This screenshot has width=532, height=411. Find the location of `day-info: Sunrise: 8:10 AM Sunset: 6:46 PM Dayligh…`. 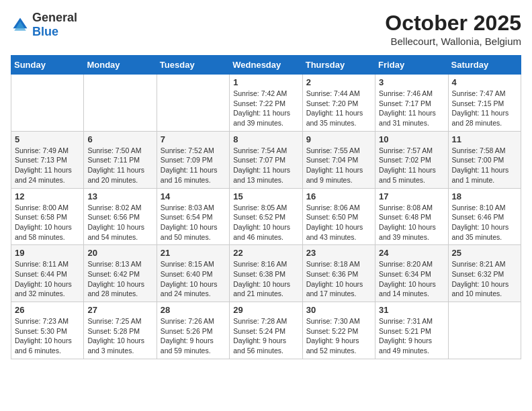

day-info: Sunrise: 8:10 AM Sunset: 6:46 PM Dayligh… is located at coordinates (485, 223).